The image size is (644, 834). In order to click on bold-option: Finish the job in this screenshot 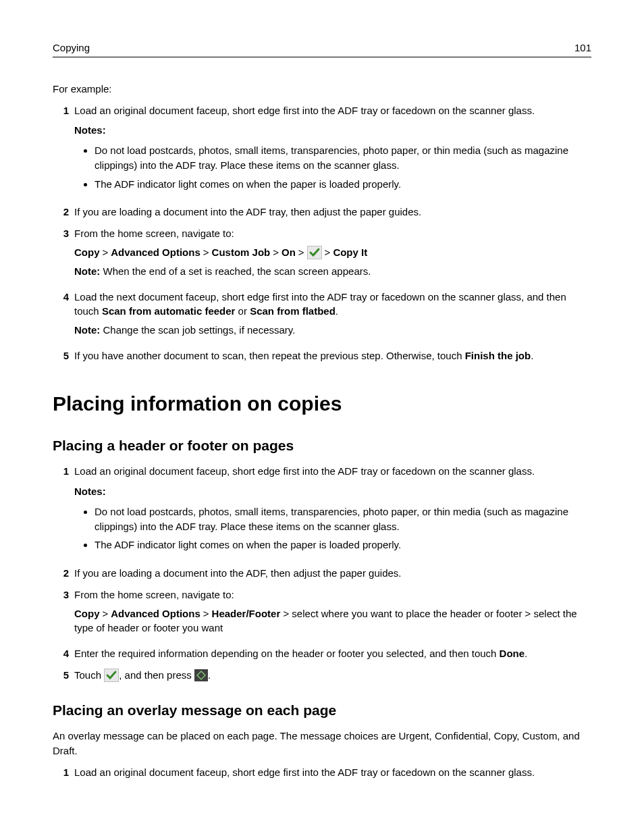, I will do `click(498, 355)`.